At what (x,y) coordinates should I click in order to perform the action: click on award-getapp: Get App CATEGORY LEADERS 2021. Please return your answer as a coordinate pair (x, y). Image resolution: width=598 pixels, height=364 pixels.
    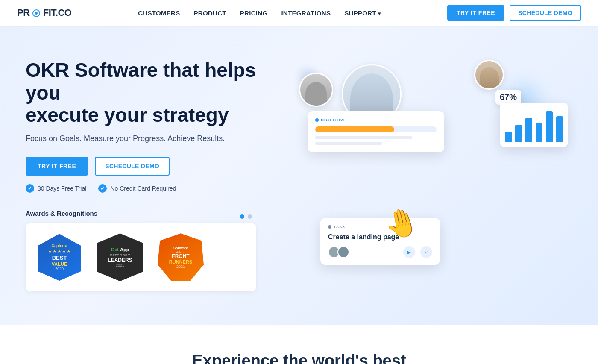
    Looking at the image, I should click on (120, 257).